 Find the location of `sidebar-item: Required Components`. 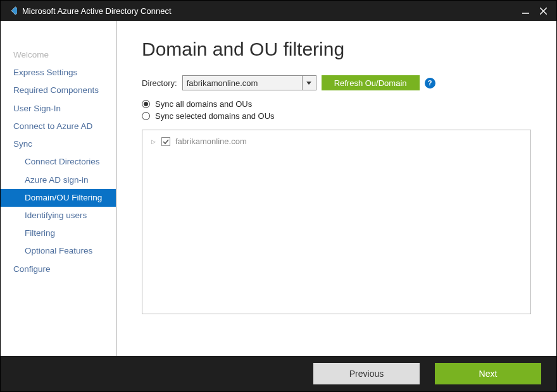

sidebar-item: Required Components is located at coordinates (58, 90).